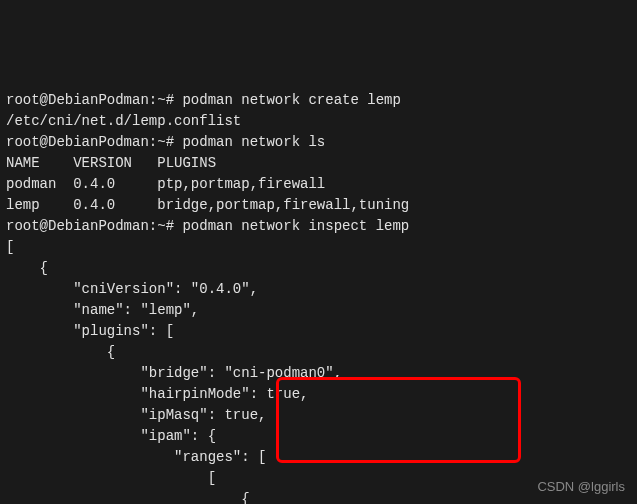 The image size is (637, 504). Describe the element at coordinates (124, 121) in the screenshot. I see `terminal-output-line: /etc/cni/net.d/lemp.conflist` at that location.